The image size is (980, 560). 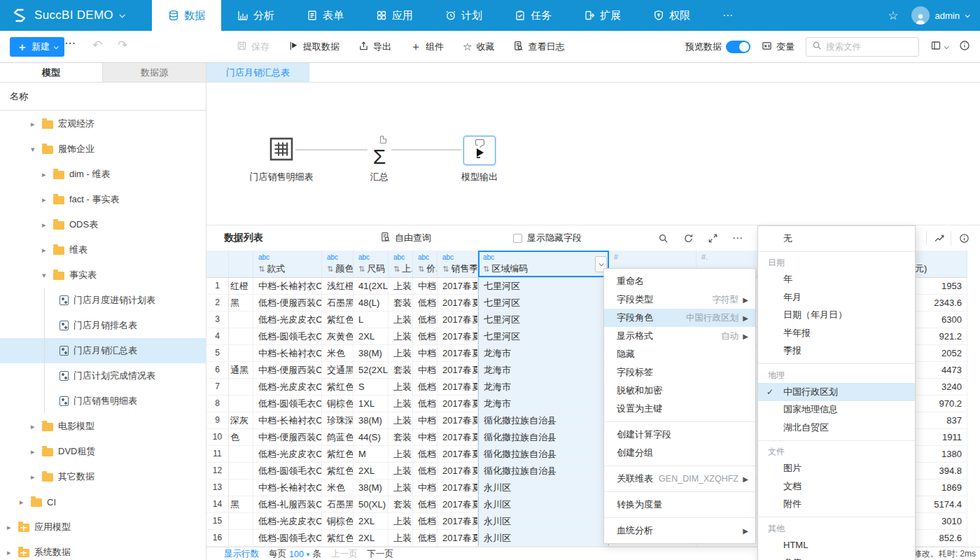 I want to click on menu-item: 转换为度量, so click(x=680, y=505).